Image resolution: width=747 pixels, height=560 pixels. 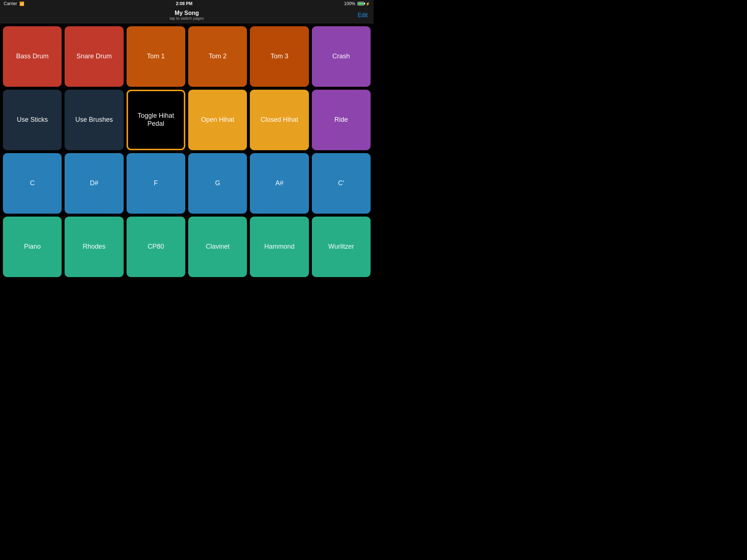 I want to click on status-left: Carrier 📶, so click(x=14, y=4).